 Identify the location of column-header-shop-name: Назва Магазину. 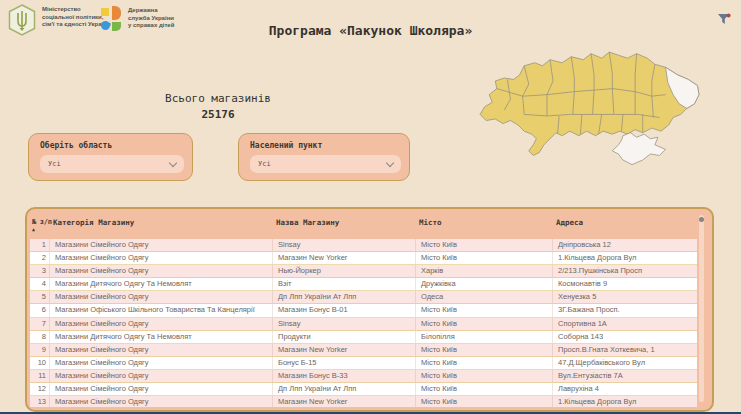
(344, 225).